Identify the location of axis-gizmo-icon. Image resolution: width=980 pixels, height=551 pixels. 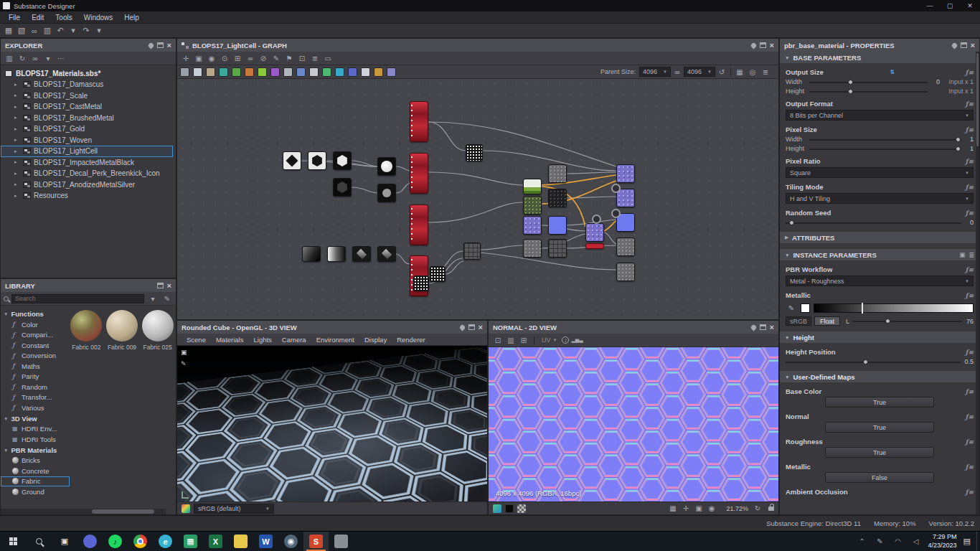
(185, 495).